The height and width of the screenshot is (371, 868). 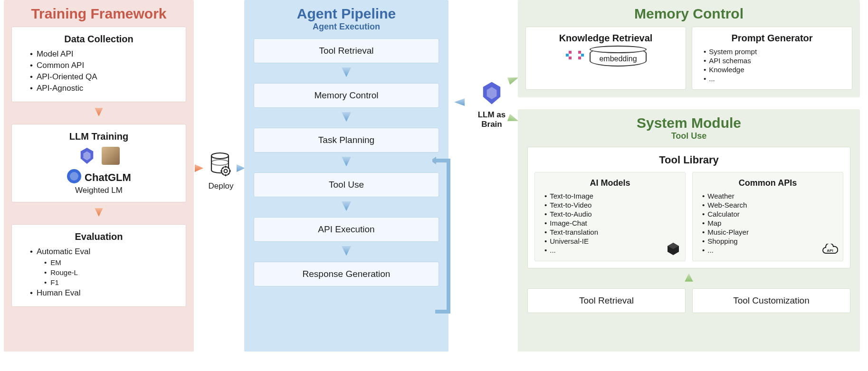 I want to click on list-item: Map, so click(x=769, y=223).